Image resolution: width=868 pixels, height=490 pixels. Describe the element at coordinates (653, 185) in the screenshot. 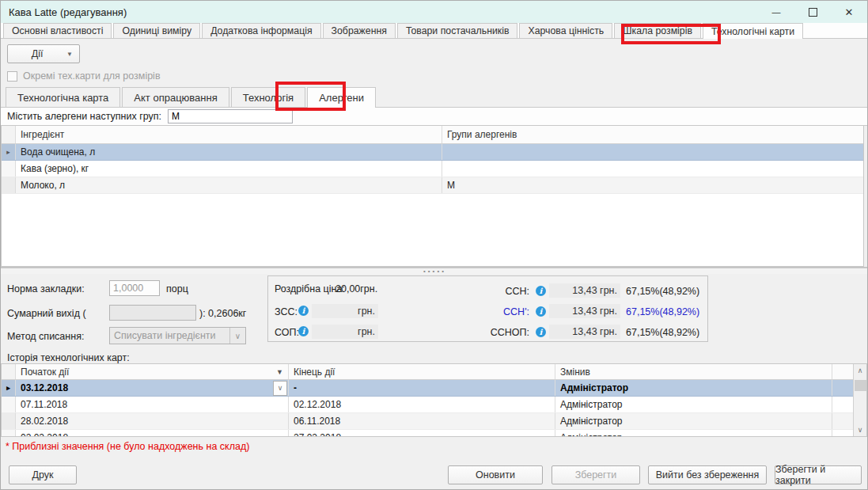

I see `ingredient-allergens: М` at that location.